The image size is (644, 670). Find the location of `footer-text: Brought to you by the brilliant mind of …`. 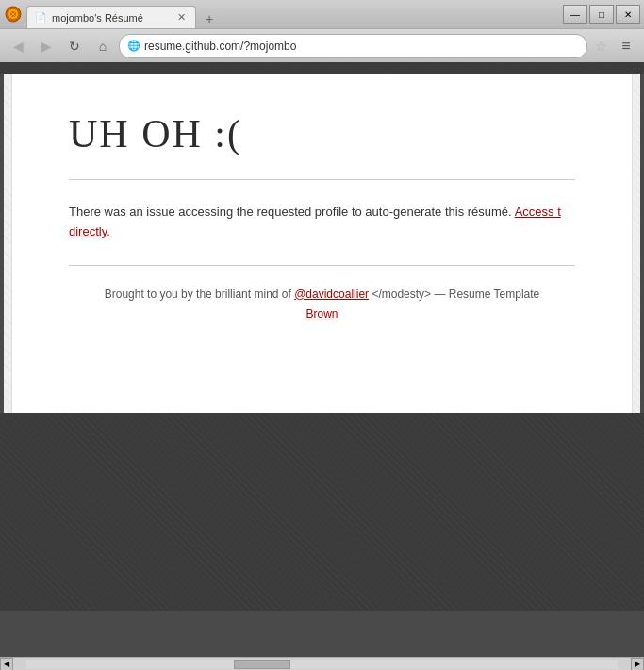

footer-text: Brought to you by the brilliant mind of … is located at coordinates (322, 305).